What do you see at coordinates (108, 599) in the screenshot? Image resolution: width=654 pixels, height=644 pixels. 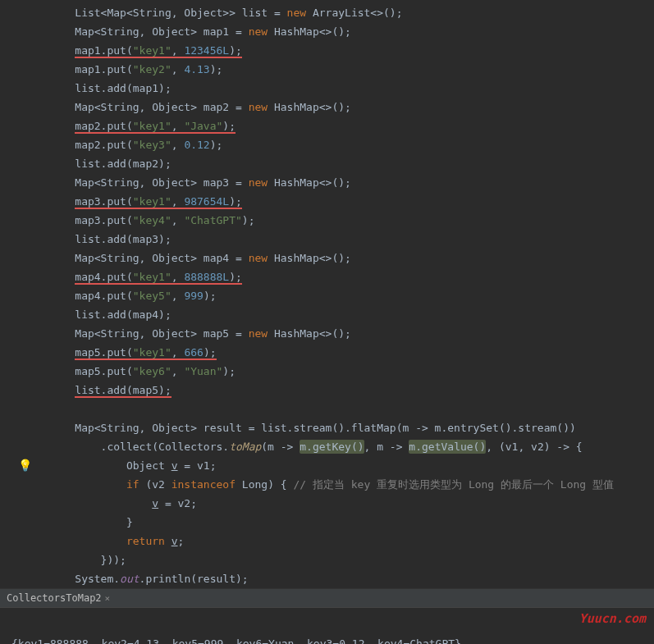 I see `close-icon: ×` at bounding box center [108, 599].